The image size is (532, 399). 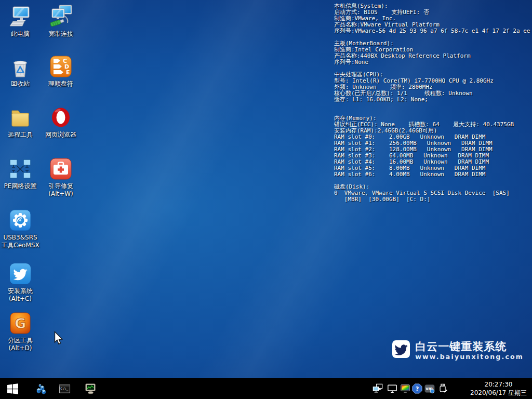 What do you see at coordinates (20, 331) in the screenshot?
I see `desktop-icon-partition-tool: G 分区工具 (Alt+D)` at bounding box center [20, 331].